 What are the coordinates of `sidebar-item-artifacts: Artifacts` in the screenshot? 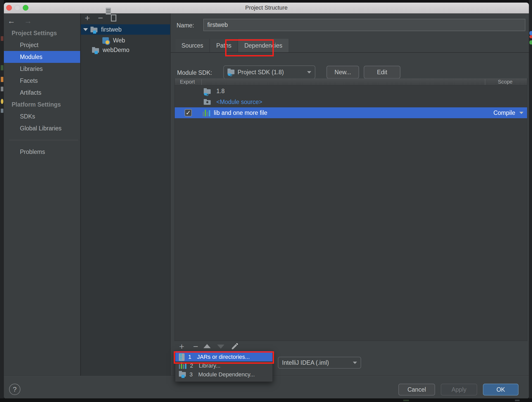 It's located at (42, 93).